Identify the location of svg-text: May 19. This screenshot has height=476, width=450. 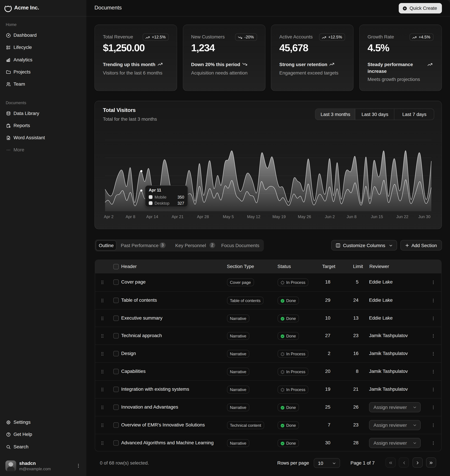
(279, 217).